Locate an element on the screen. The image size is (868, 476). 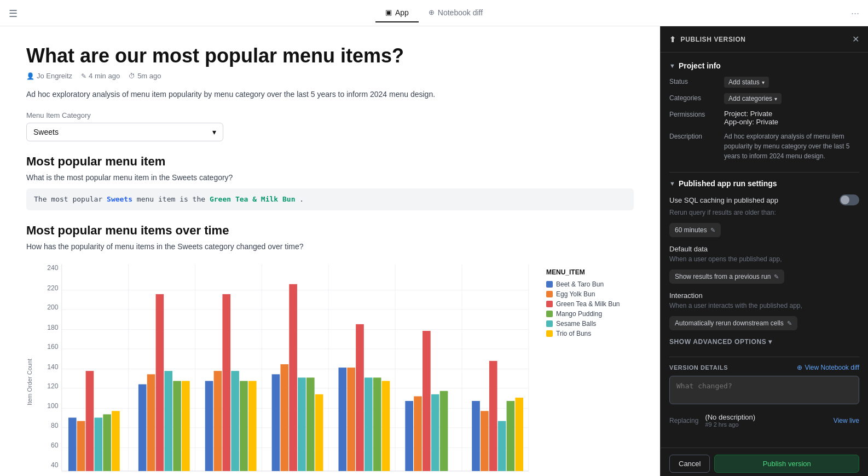
category-value: Sweets is located at coordinates (46, 132).